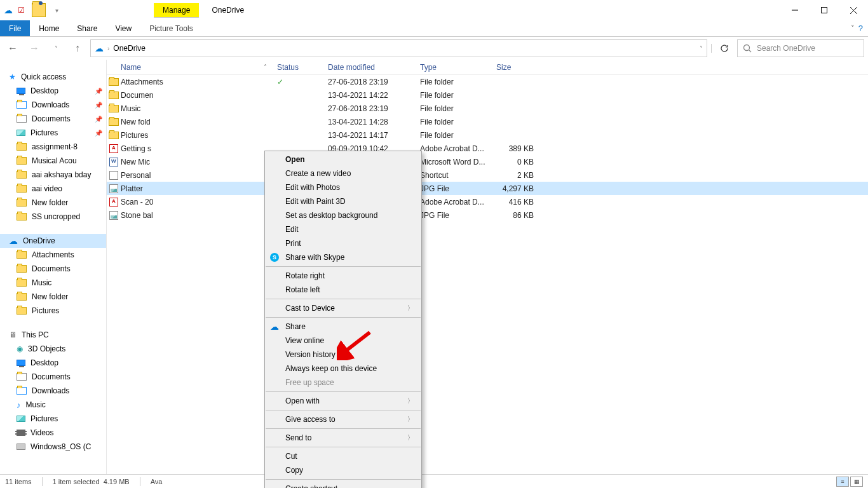 This screenshot has width=868, height=488. I want to click on search-box: Search OneDrive, so click(801, 48).